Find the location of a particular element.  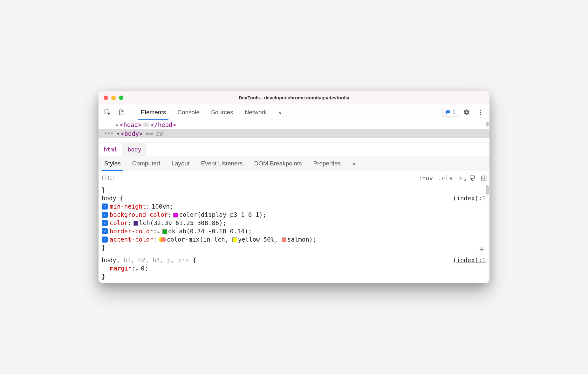

property-row: ✓ background-color: color(display-p3 1 0… is located at coordinates (295, 215).